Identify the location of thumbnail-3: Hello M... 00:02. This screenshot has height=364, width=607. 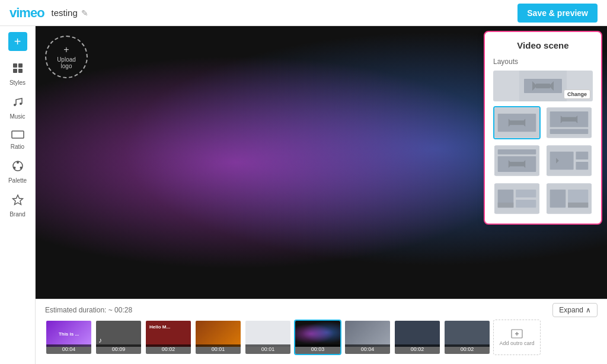
(168, 337).